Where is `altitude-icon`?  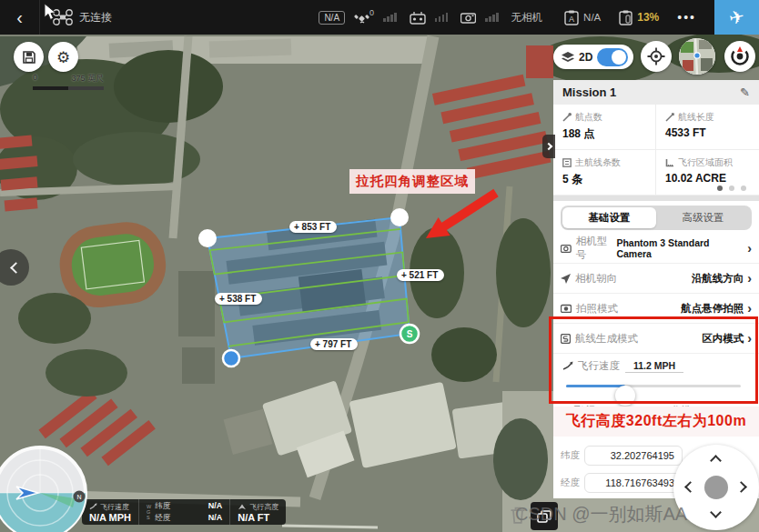 altitude-icon is located at coordinates (242, 507).